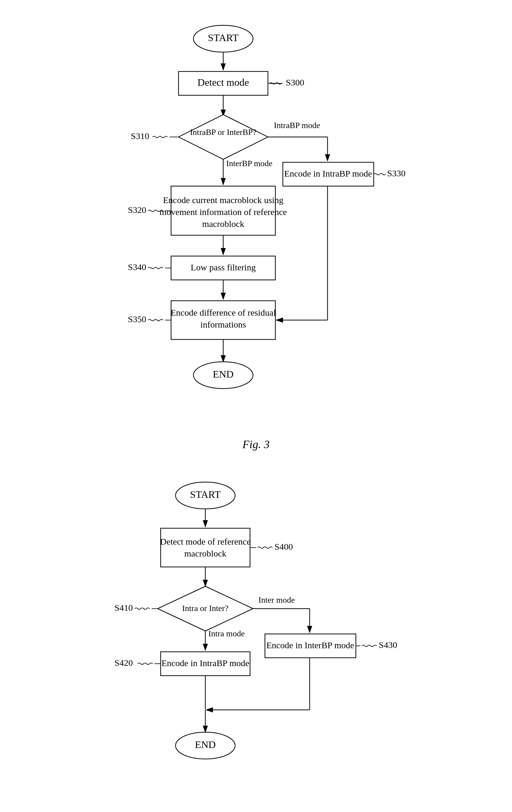 The width and height of the screenshot is (512, 812). What do you see at coordinates (256, 444) in the screenshot?
I see `fig3-caption: Fig. 3` at bounding box center [256, 444].